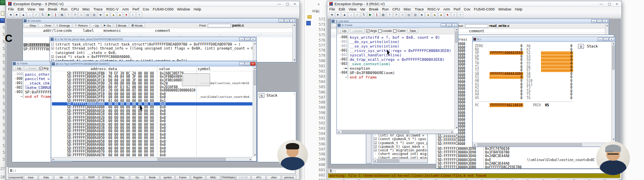 The width and height of the screenshot is (644, 180). Describe the element at coordinates (409, 14) in the screenshot. I see `list-icon: ▤` at that location.